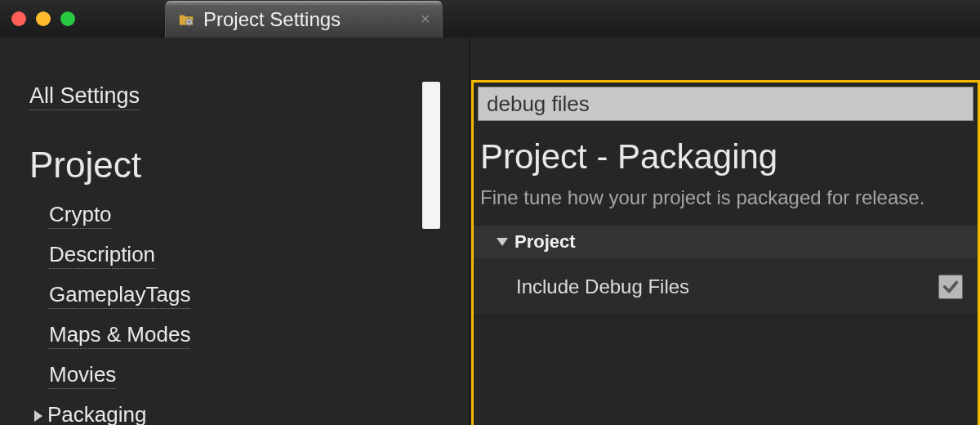 Image resolution: width=980 pixels, height=425 pixels. I want to click on page-subtitle: Fine tune how your project is packaged f…, so click(728, 198).